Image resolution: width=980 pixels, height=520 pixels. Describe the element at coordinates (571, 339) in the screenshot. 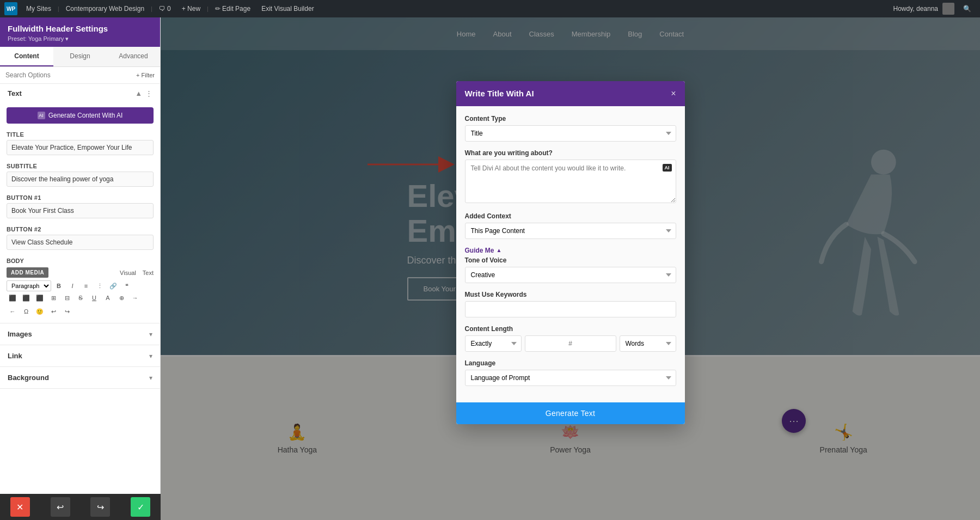

I see `content-length-group: Content Length Exactly At Least At Most …` at that location.